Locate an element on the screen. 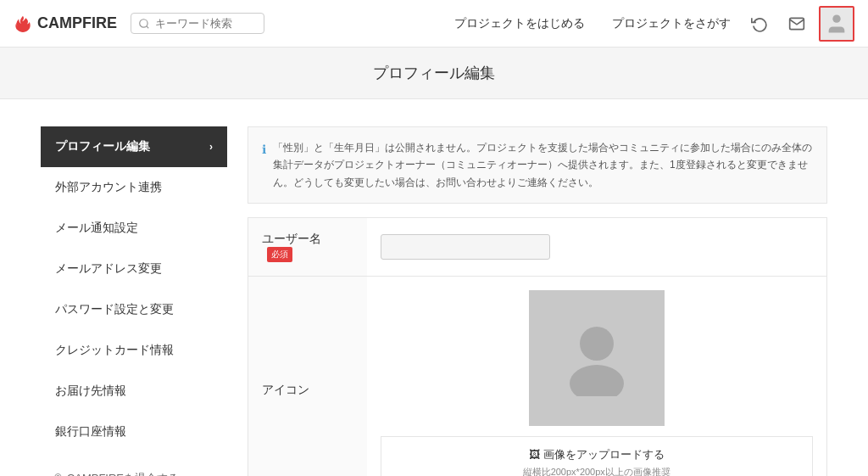 Image resolution: width=868 pixels, height=476 pixels. header-actions is located at coordinates (799, 24).